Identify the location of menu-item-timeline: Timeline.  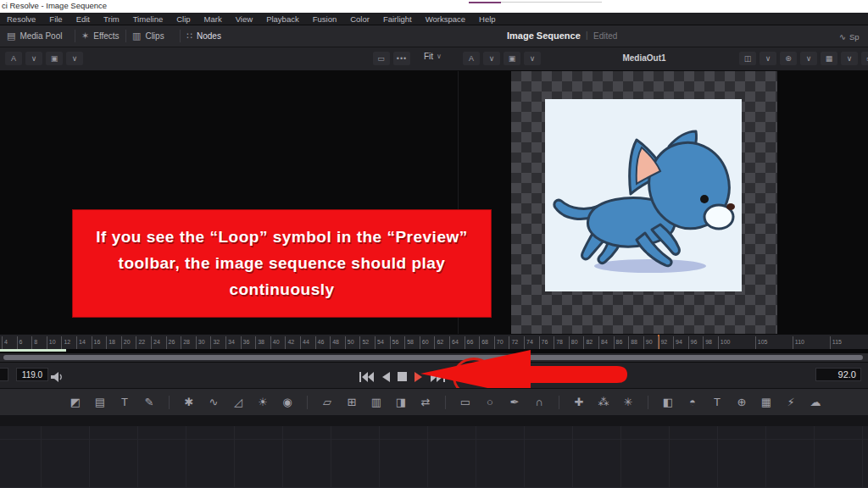
(148, 19).